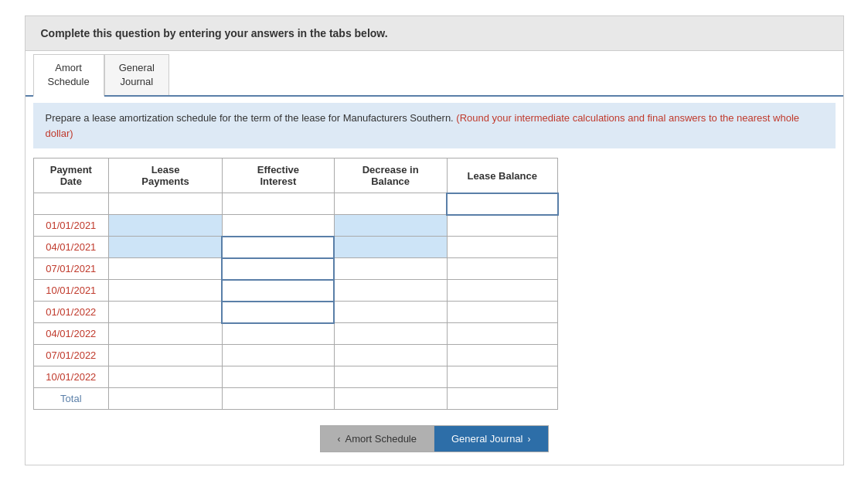 The image size is (868, 484). I want to click on input-blank-lease-balance, so click(502, 204).